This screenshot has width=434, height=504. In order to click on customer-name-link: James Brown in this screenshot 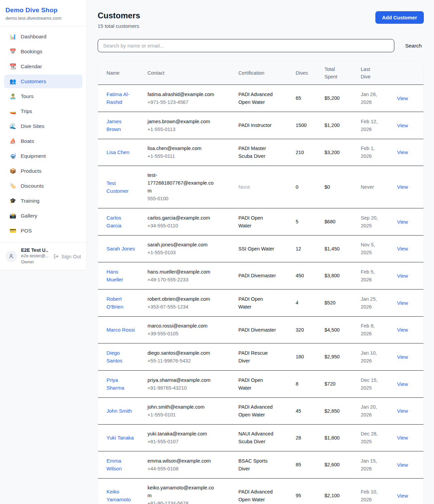, I will do `click(121, 125)`.